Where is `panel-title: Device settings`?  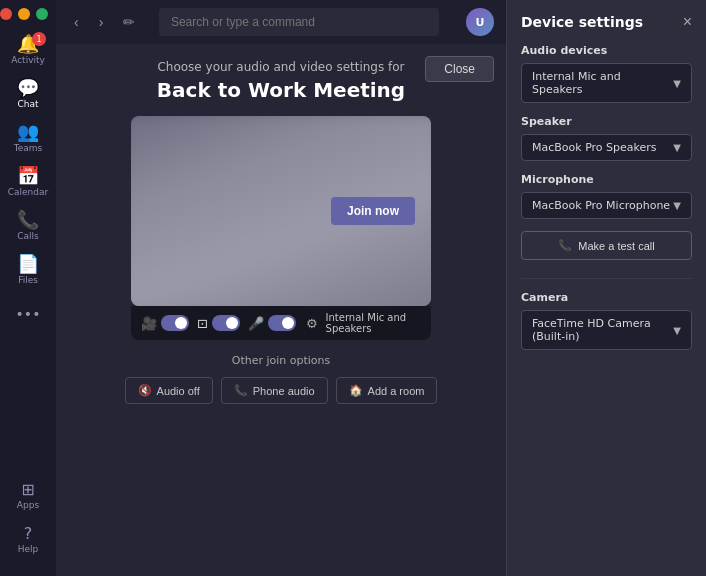
panel-title: Device settings is located at coordinates (582, 22).